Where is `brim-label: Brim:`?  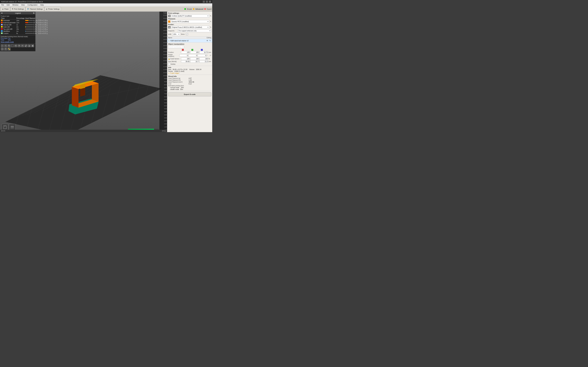
brim-label: Brim: is located at coordinates (183, 34).